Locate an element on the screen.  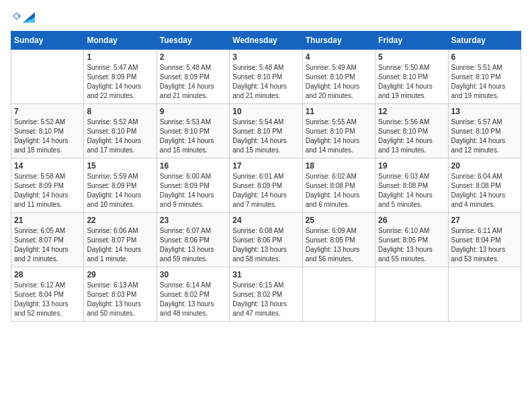
day-info: Sunrise: 5:55 AMSunset: 8:10 PMDaylight:… is located at coordinates (339, 136).